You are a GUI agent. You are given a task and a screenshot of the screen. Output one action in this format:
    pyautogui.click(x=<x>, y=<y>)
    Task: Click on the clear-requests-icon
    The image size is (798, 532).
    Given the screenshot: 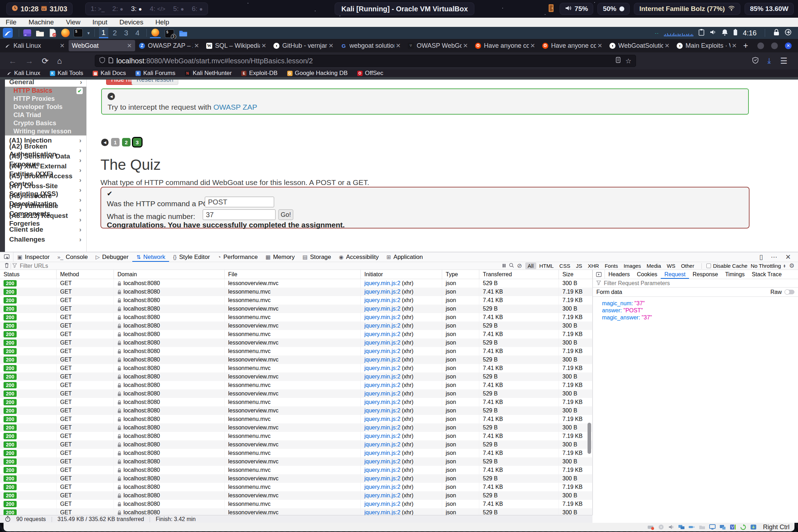 What is the action you would take?
    pyautogui.click(x=7, y=266)
    